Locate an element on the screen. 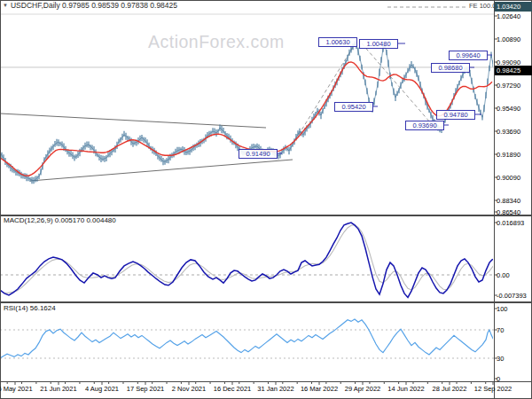 Image resolution: width=532 pixels, height=399 pixels. price-annotation: 0.99640 is located at coordinates (468, 55).